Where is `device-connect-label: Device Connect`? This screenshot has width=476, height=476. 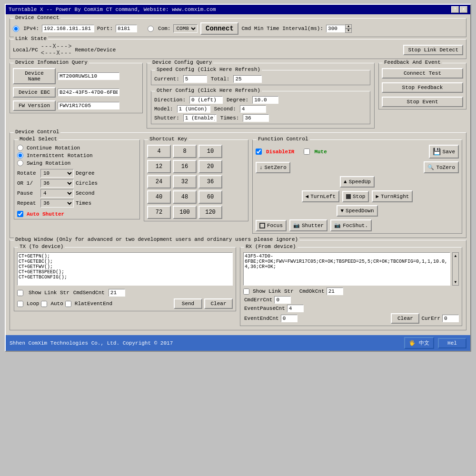 device-connect-label: Device Connect is located at coordinates (37, 18).